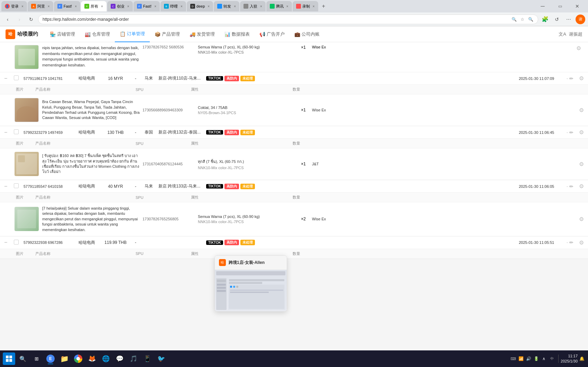 The width and height of the screenshot is (588, 367). I want to click on order-4-checkbox, so click(16, 242).